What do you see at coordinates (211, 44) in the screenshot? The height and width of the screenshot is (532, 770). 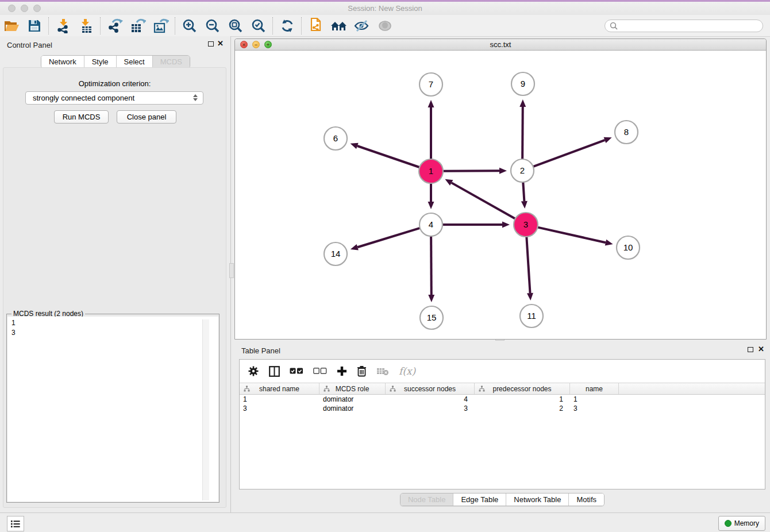 I see `float-panel-icon` at bounding box center [211, 44].